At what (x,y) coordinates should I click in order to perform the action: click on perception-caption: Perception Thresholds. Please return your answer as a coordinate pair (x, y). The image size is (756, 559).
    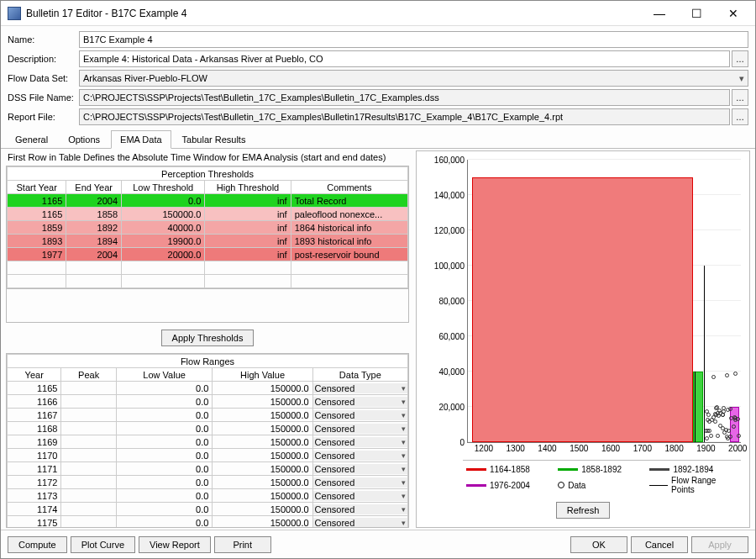
    Looking at the image, I should click on (208, 174).